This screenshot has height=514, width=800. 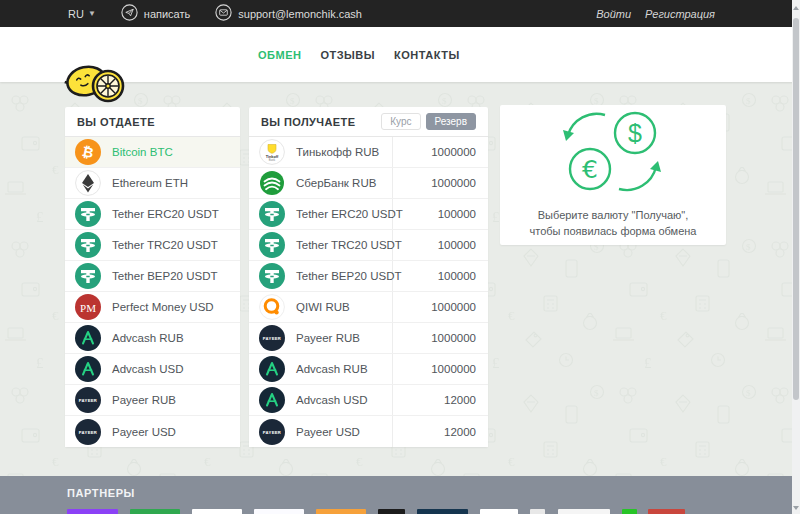 I want to click on receive-currency-option: Tether BEP20 USDT100000, so click(x=368, y=276).